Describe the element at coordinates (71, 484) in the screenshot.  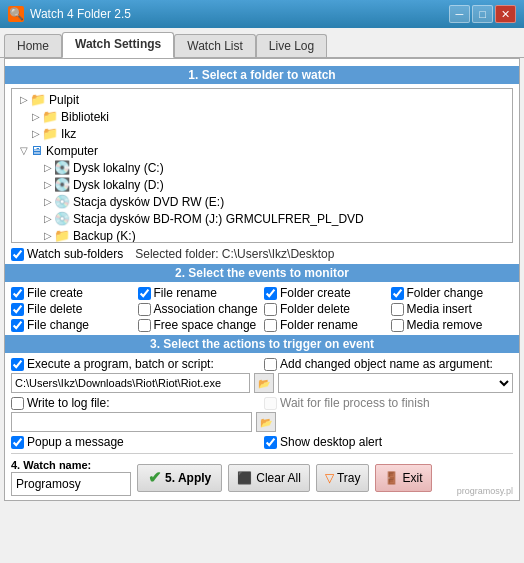
I see `watch-name-input` at that location.